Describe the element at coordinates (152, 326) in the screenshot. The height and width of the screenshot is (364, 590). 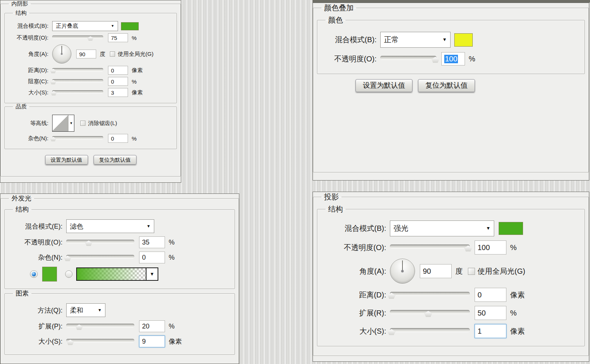
I see `spread-input: 20` at that location.